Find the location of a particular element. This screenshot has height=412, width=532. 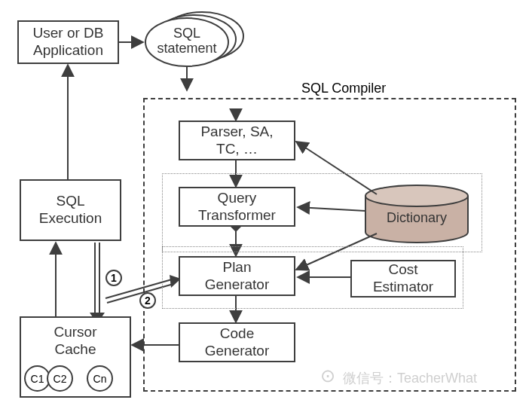

user-db-box: User or DB Application is located at coordinates (68, 42).